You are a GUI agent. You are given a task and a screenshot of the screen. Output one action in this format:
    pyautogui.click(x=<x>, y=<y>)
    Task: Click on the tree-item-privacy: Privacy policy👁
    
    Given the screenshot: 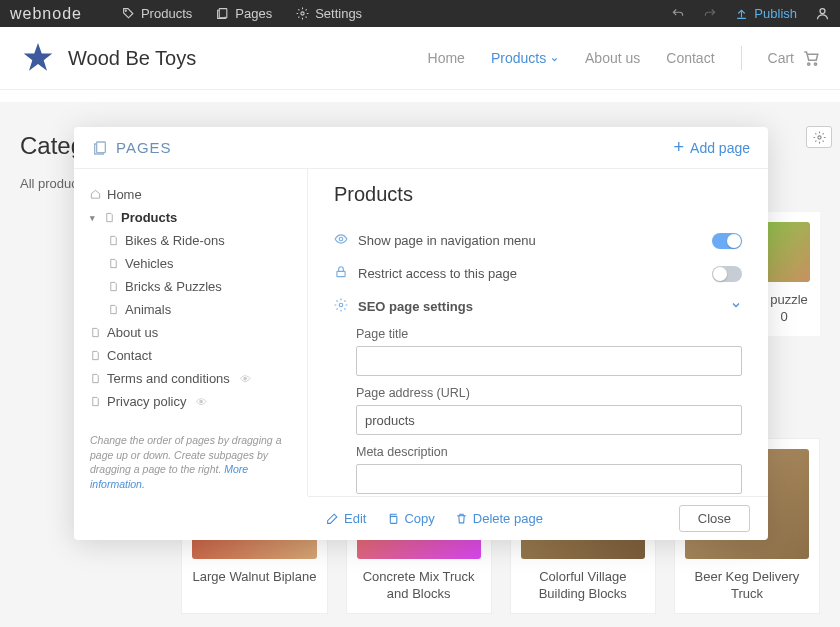 What is the action you would take?
    pyautogui.click(x=194, y=402)
    